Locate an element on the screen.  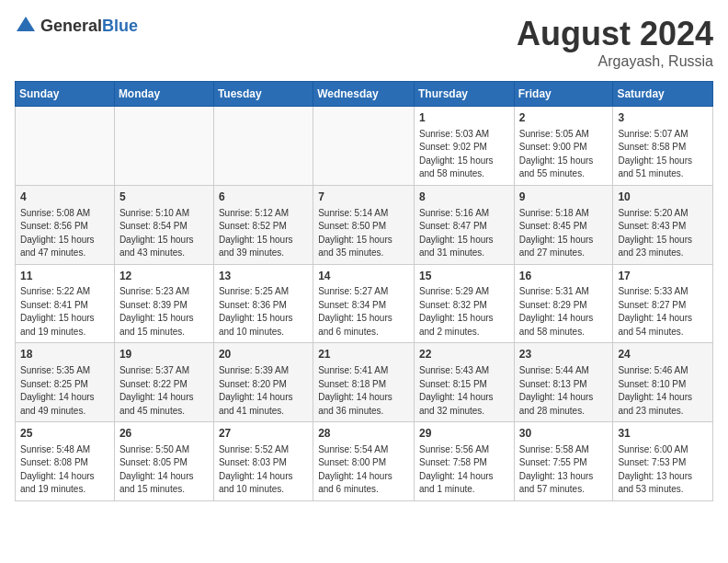
logo-icon is located at coordinates (26, 26).